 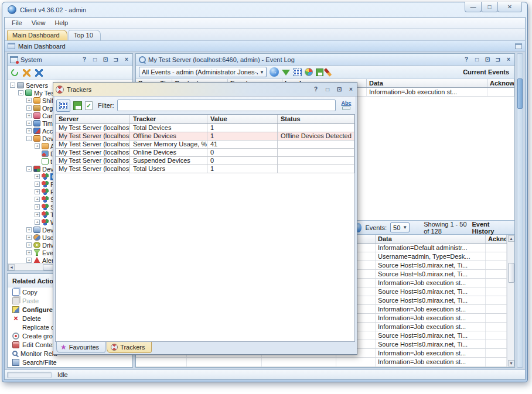 I want to click on grid-view-button, so click(x=63, y=105).